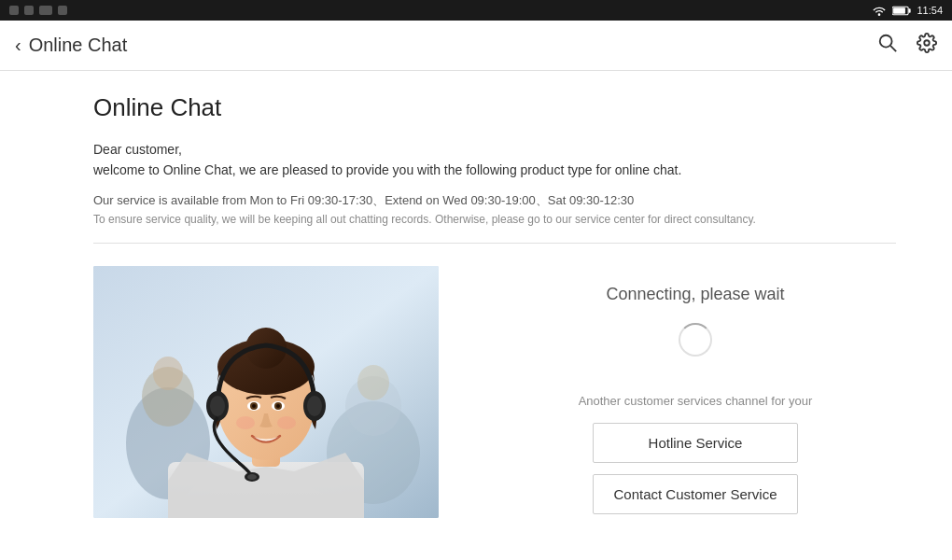  I want to click on status-bar-left, so click(38, 10).